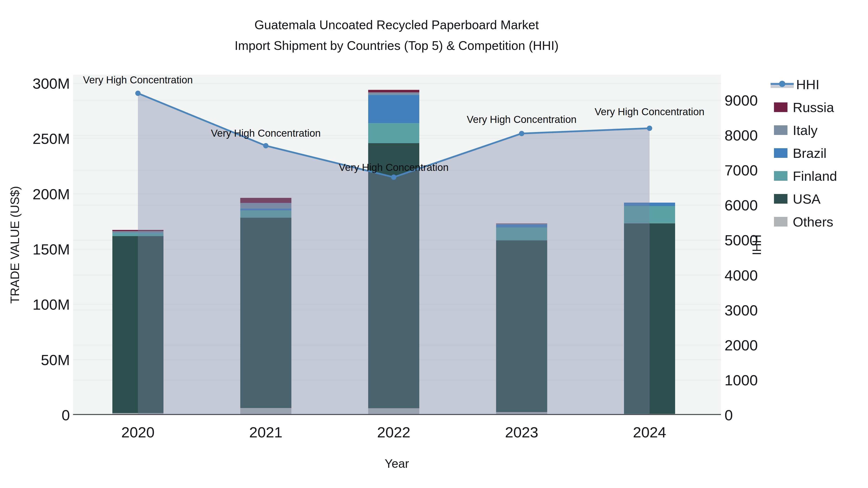 This screenshot has height=488, width=868. I want to click on legend-label-usa: USA, so click(807, 199).